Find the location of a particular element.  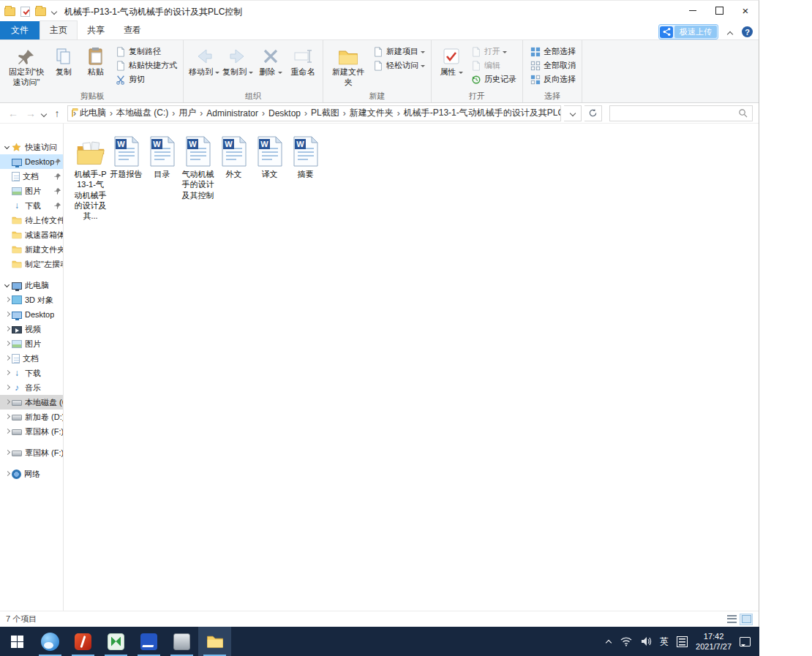

large-icons-view-button is located at coordinates (746, 619).